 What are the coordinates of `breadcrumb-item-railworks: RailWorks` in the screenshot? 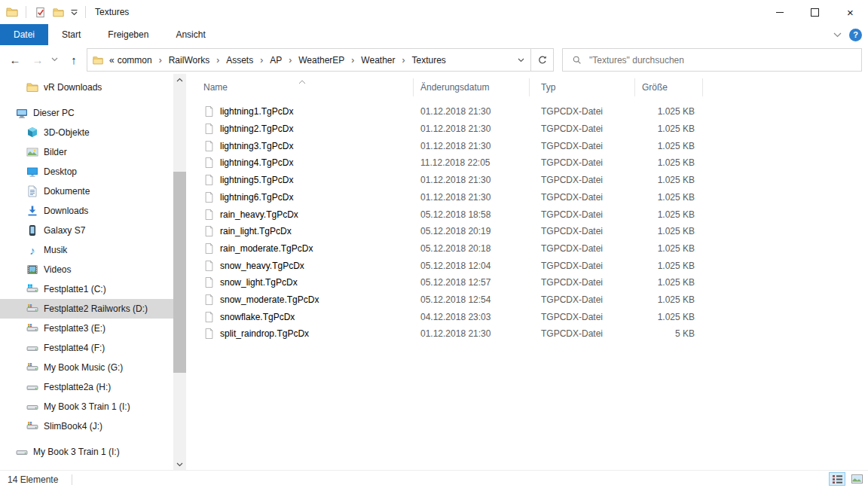 It's located at (189, 60).